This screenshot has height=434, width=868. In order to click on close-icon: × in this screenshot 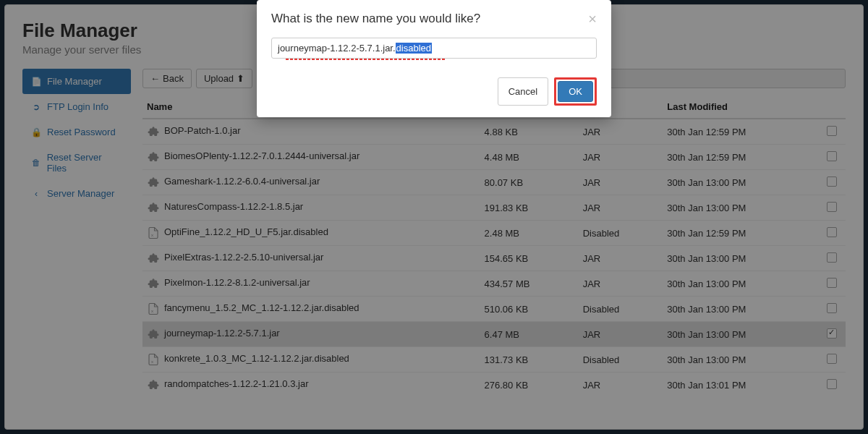, I will do `click(592, 19)`.